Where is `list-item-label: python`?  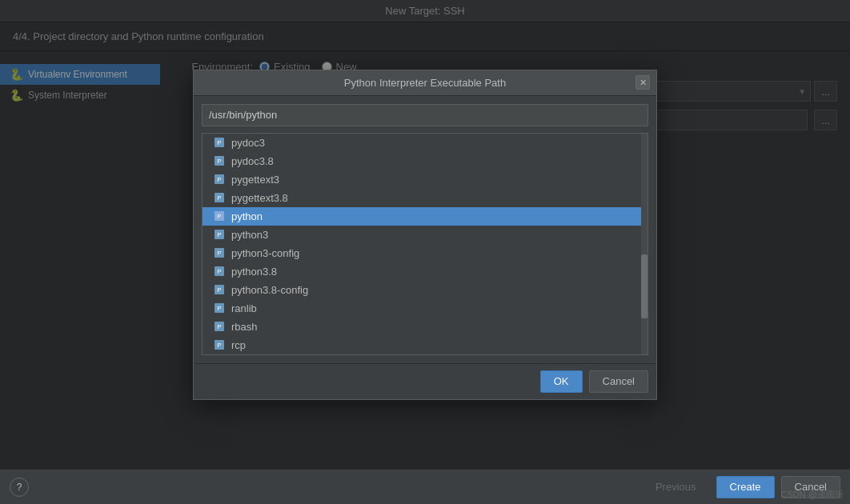
list-item-label: python is located at coordinates (247, 216).